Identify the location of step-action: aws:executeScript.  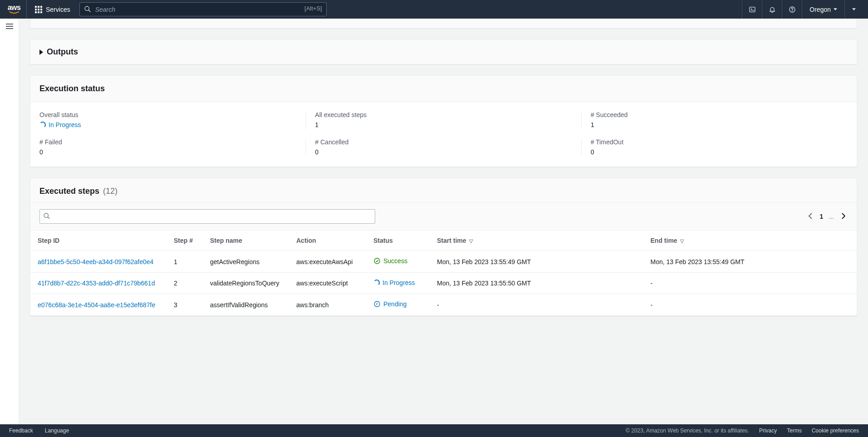
(328, 283).